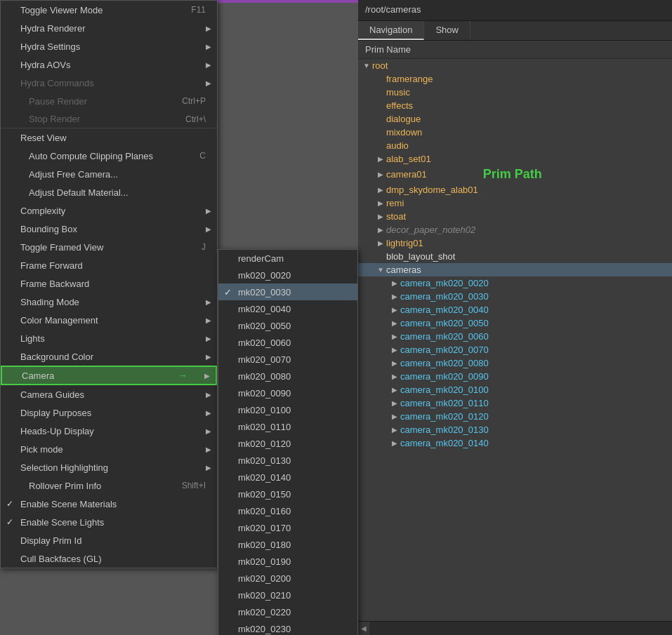  Describe the element at coordinates (288, 258) in the screenshot. I see `camera-item-rendercam: renderCam` at that location.